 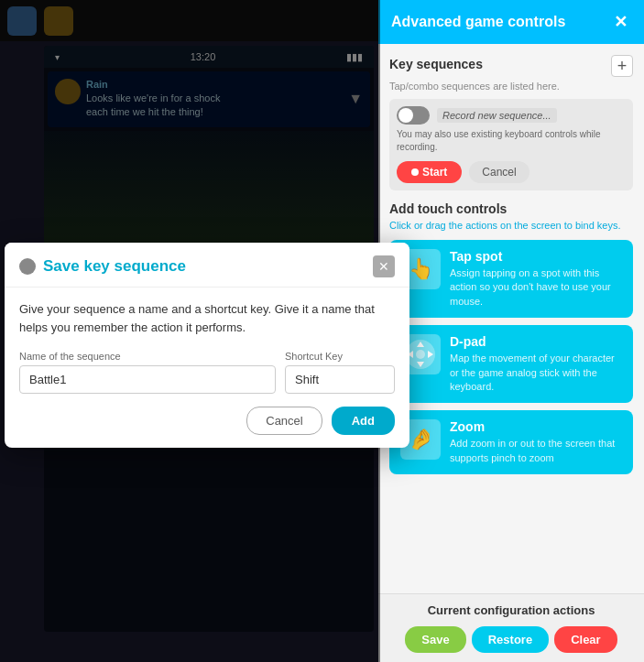 I want to click on dialog-close-button: ✕, so click(x=384, y=266).